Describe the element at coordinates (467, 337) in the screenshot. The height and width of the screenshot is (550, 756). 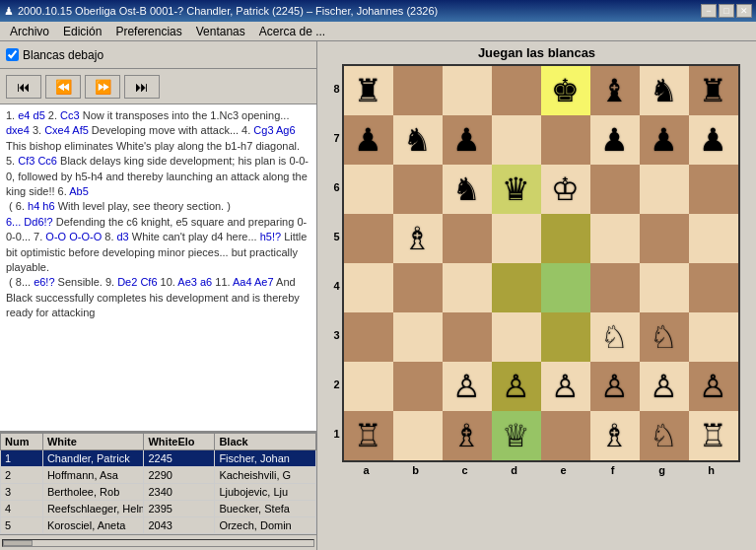
I see `square-c3` at that location.